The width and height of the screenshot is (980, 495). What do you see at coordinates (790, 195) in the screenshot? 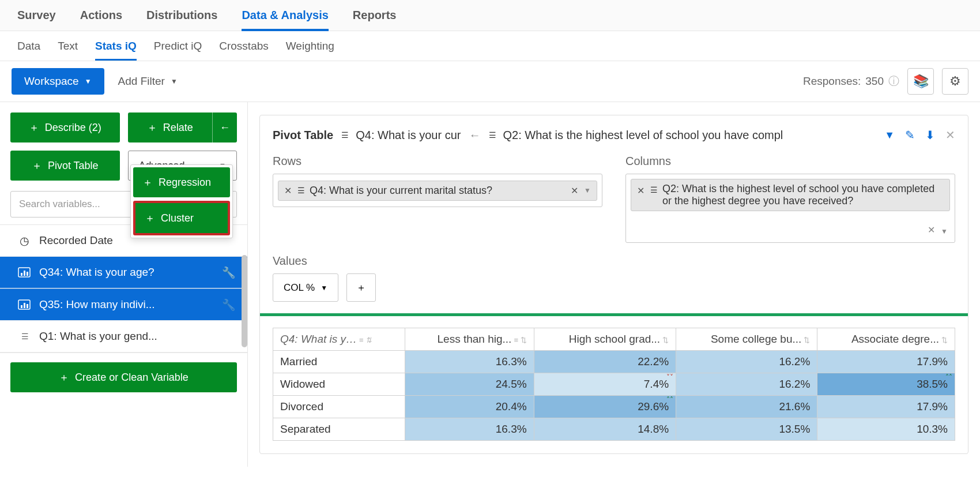
I see `col-token: ✕ ☰ Q2: What is the highest level of sch…` at bounding box center [790, 195].